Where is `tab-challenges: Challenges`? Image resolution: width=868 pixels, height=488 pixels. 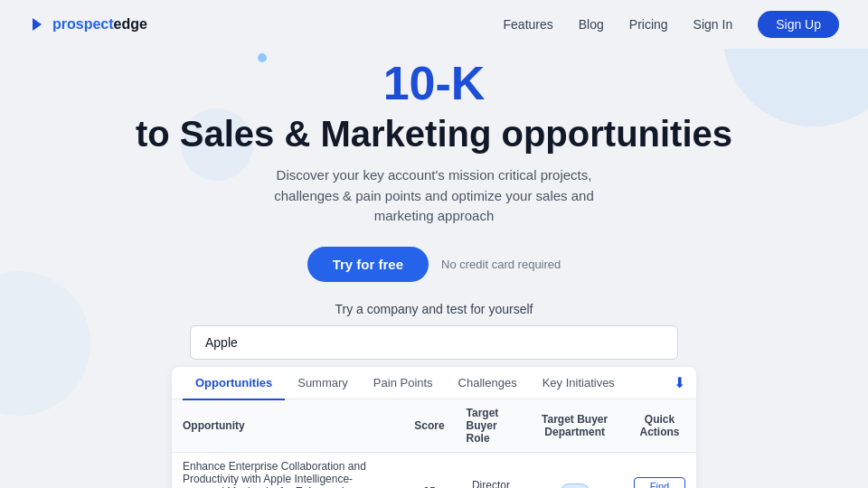
tab-challenges: Challenges is located at coordinates (488, 383).